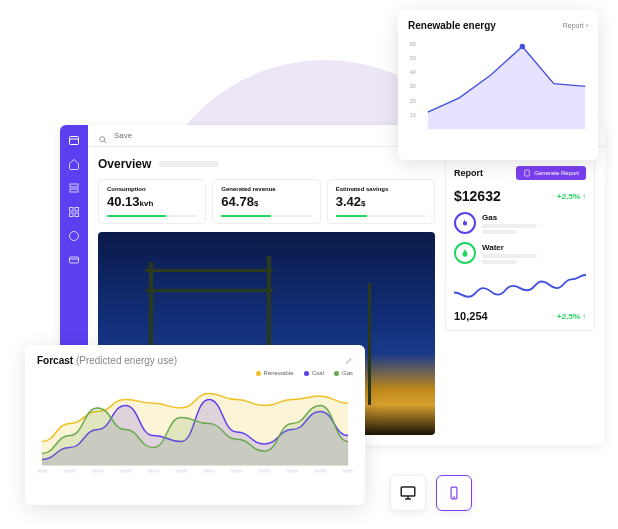  I want to click on sidebar-item-home, so click(74, 164).